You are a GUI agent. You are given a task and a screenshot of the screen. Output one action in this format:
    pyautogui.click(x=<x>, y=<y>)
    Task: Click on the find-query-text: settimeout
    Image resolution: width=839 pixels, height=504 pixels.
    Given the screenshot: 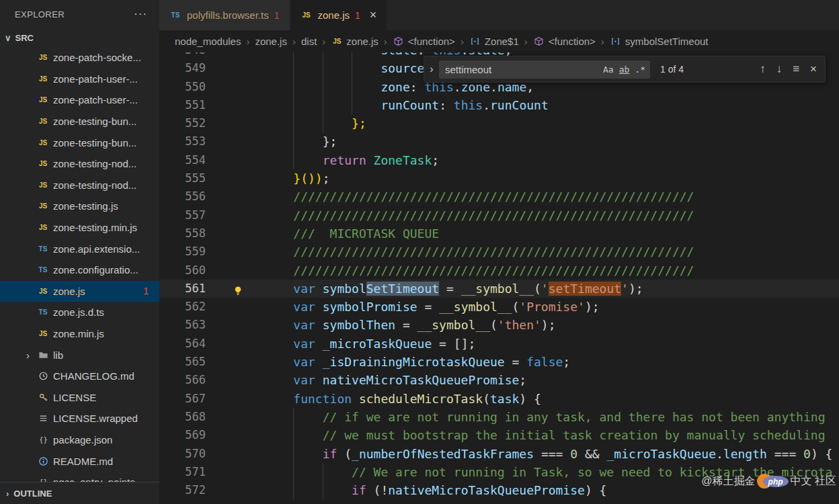 What is the action you would take?
    pyautogui.click(x=522, y=70)
    